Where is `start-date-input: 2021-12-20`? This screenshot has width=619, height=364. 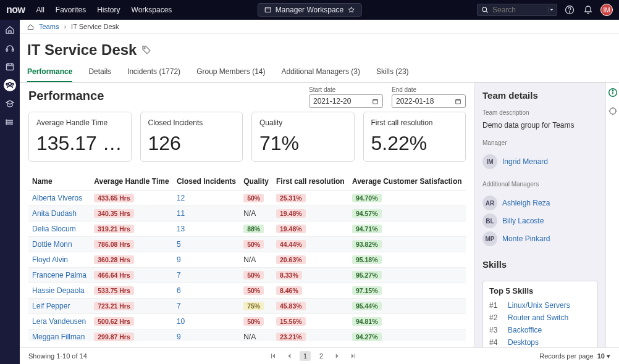 start-date-input: 2021-12-20 is located at coordinates (346, 101).